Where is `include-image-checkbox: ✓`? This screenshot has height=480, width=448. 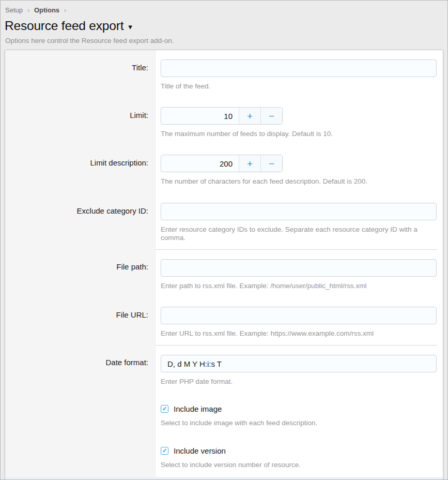
include-image-checkbox: ✓ is located at coordinates (164, 409).